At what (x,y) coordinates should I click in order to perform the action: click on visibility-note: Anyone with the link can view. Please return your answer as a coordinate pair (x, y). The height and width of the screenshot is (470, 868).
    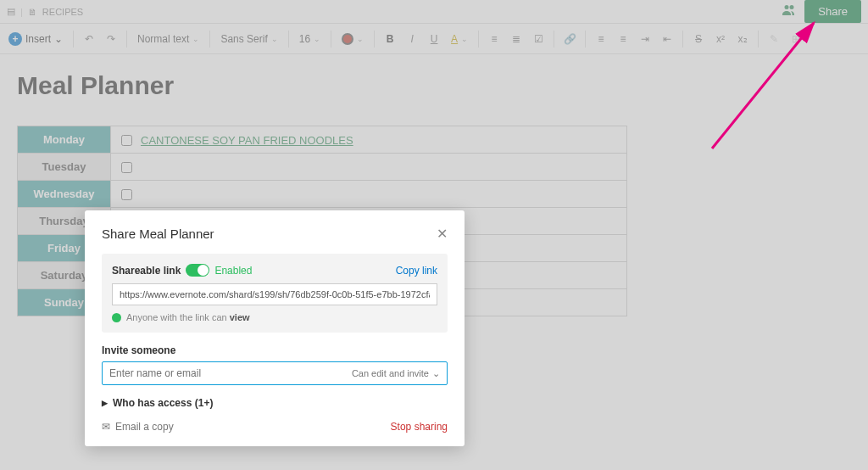
    Looking at the image, I should click on (275, 317).